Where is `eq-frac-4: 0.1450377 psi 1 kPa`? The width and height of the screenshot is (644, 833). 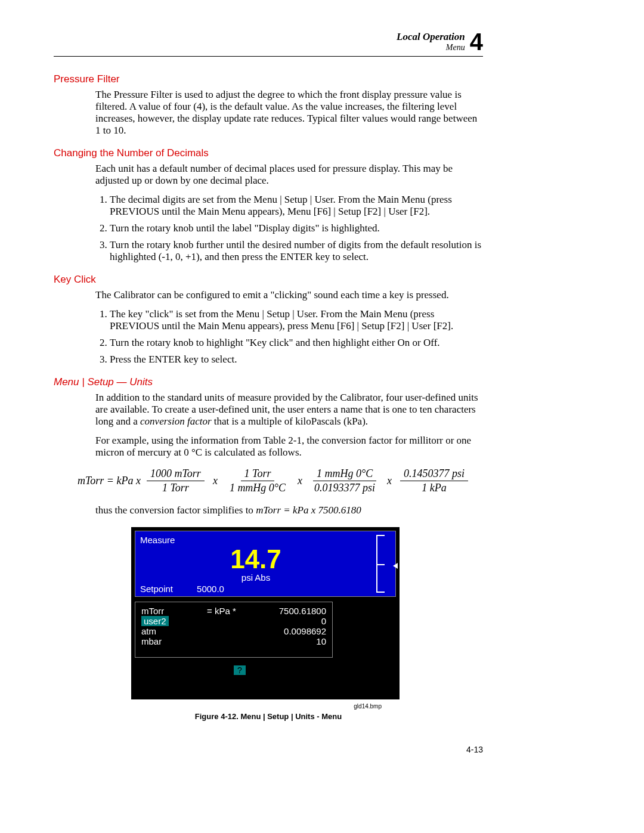 eq-frac-4: 0.1450377 psi 1 kPa is located at coordinates (434, 481).